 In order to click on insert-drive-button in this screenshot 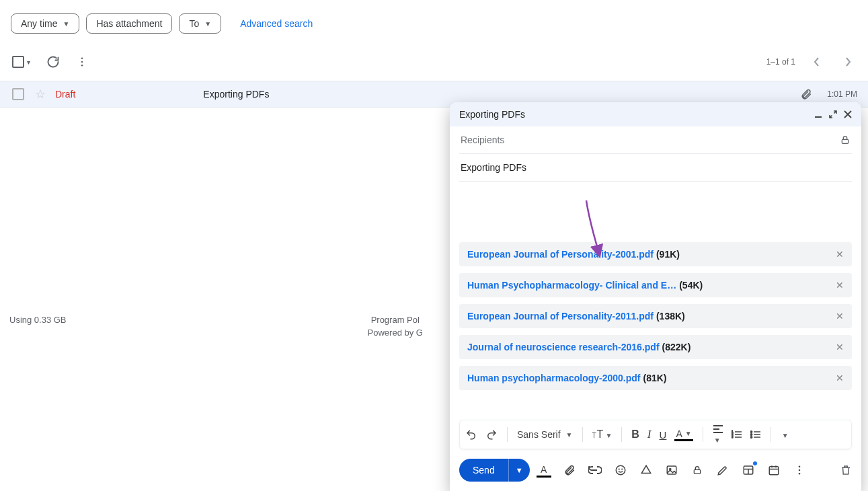, I will do `click(646, 470)`.